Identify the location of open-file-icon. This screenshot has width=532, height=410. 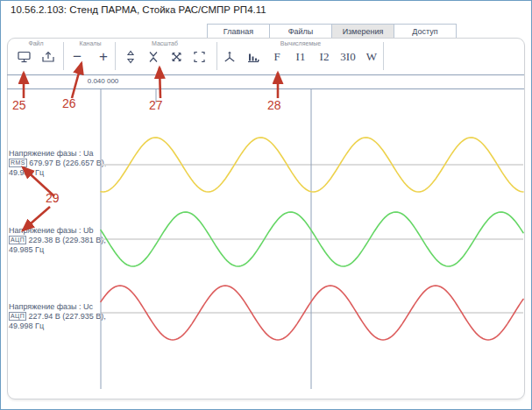
(48, 57).